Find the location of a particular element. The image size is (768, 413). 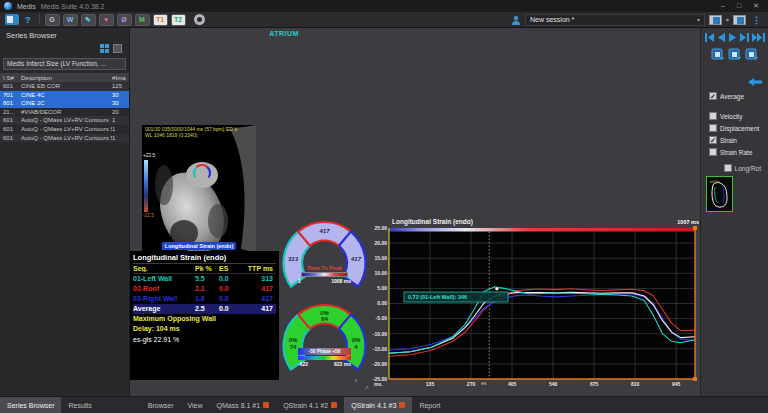

collapse-panel-button is located at coordinates (755, 81).